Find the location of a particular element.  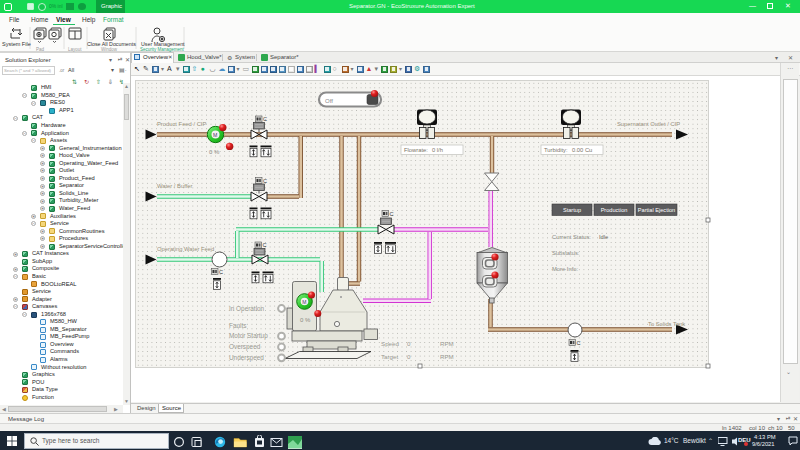

svg-text: Turbidity: is located at coordinates (556, 150).